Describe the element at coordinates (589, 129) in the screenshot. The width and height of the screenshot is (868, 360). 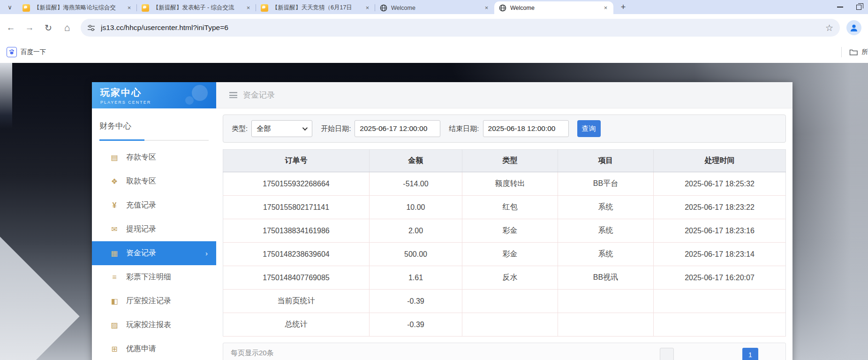
I see `search-button: 查询` at that location.